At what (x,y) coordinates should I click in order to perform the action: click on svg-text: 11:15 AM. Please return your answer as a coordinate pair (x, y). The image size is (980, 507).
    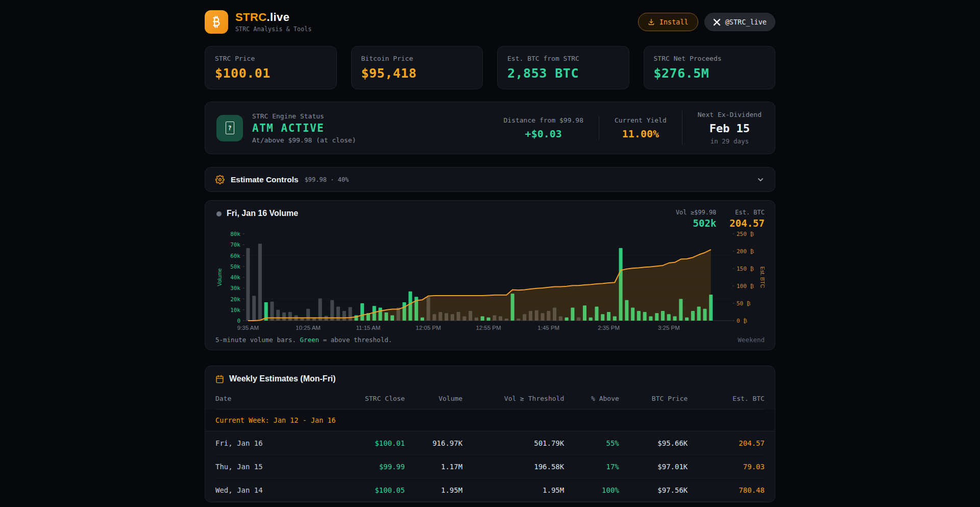
    Looking at the image, I should click on (369, 328).